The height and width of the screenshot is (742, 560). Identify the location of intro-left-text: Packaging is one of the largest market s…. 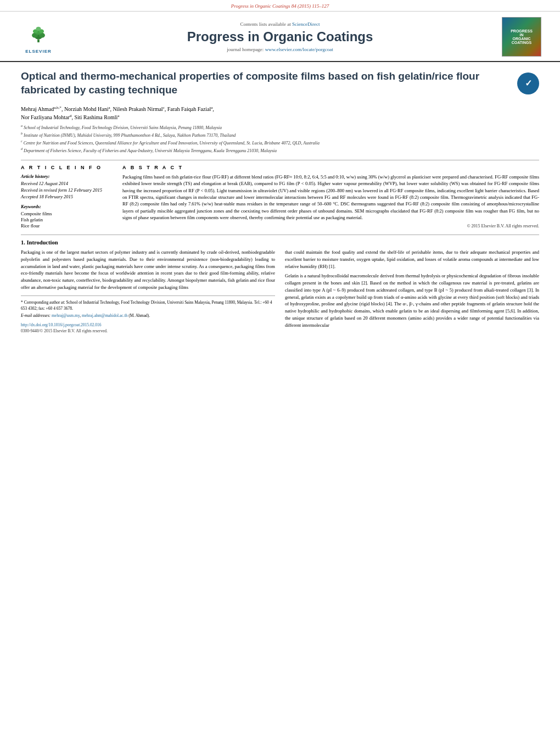
(148, 270).